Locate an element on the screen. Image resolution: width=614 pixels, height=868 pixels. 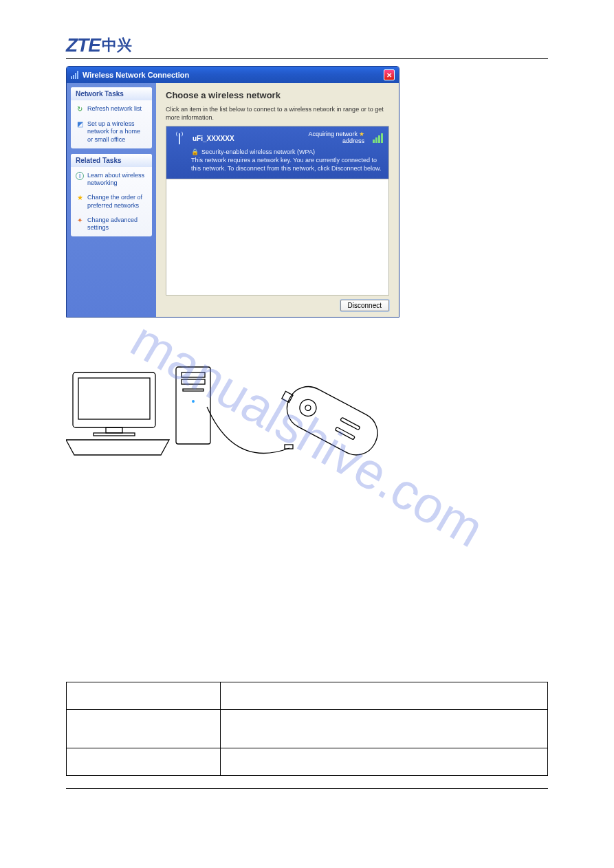
logo-zte-text: ZTE is located at coordinates (83, 45).